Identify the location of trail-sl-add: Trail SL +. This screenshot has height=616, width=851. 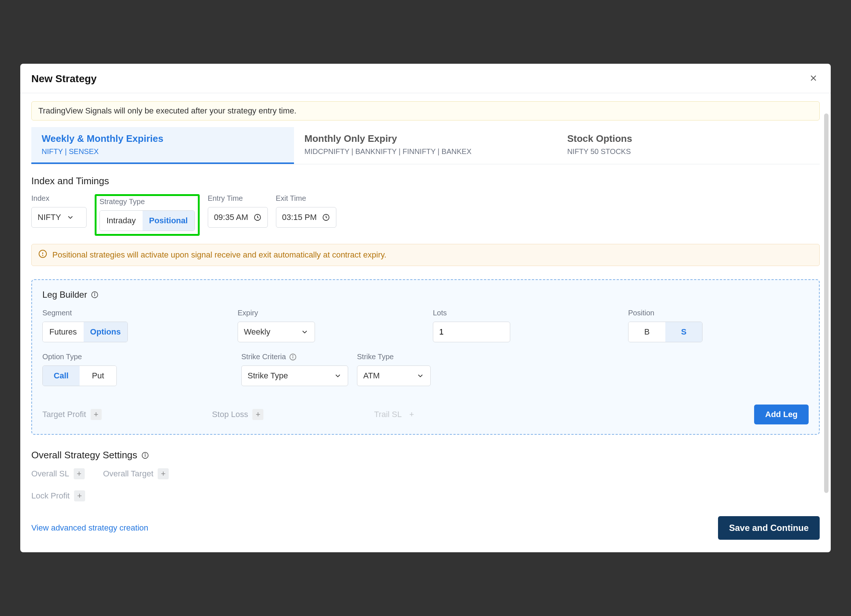
(395, 415).